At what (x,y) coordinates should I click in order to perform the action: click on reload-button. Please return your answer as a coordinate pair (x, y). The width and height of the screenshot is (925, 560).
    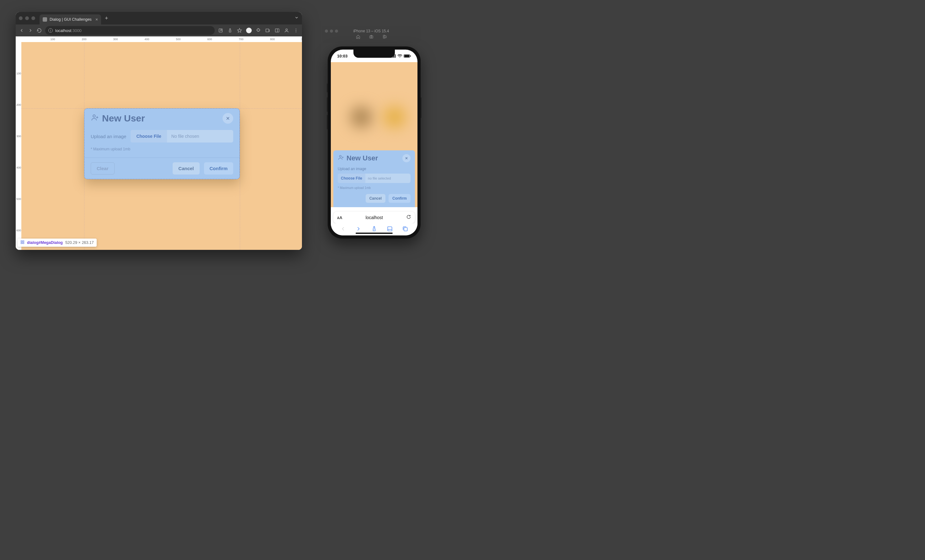
    Looking at the image, I should click on (39, 31).